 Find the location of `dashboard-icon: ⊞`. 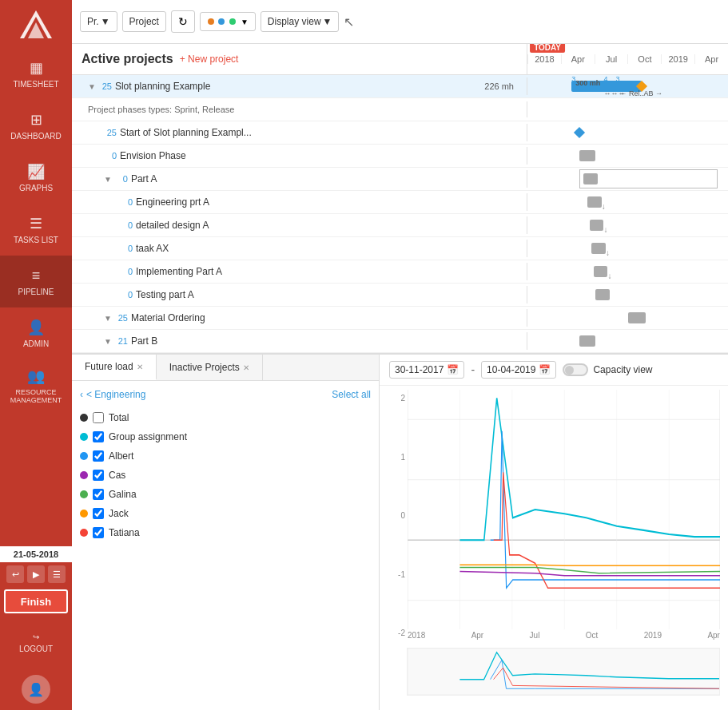

dashboard-icon: ⊞ is located at coordinates (37, 120).